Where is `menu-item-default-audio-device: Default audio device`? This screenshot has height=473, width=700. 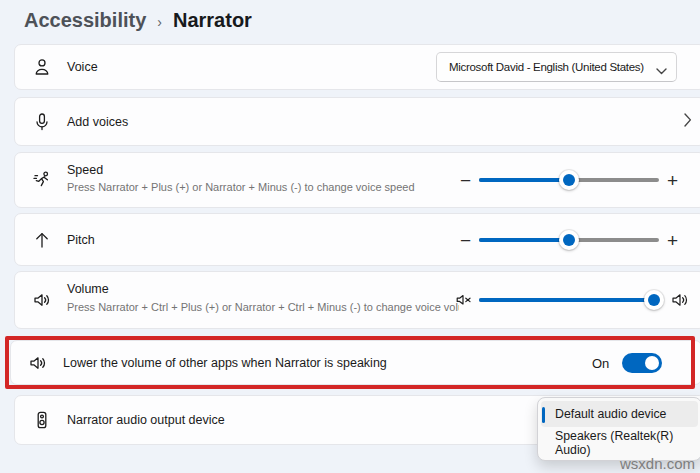 menu-item-default-audio-device: Default audio device is located at coordinates (620, 414).